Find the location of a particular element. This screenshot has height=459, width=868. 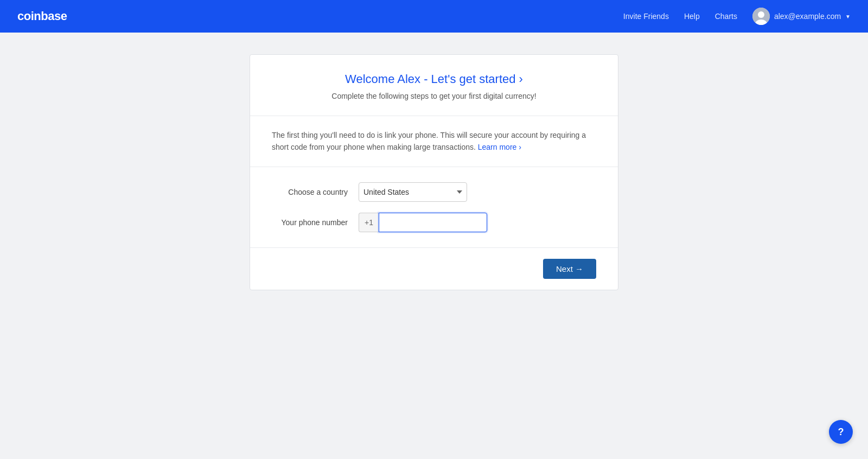

country-label: Choose a country is located at coordinates (315, 192).